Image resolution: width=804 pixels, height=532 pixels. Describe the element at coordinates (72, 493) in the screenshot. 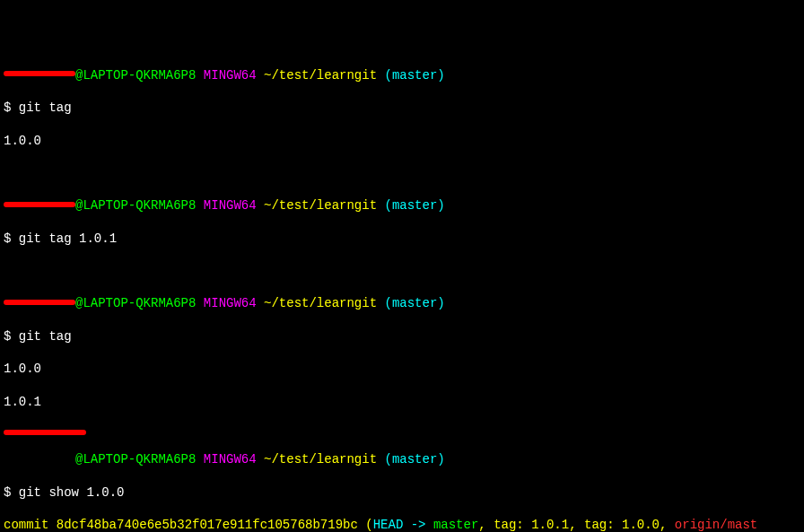

I see `command-text: git show 1.0.0` at that location.